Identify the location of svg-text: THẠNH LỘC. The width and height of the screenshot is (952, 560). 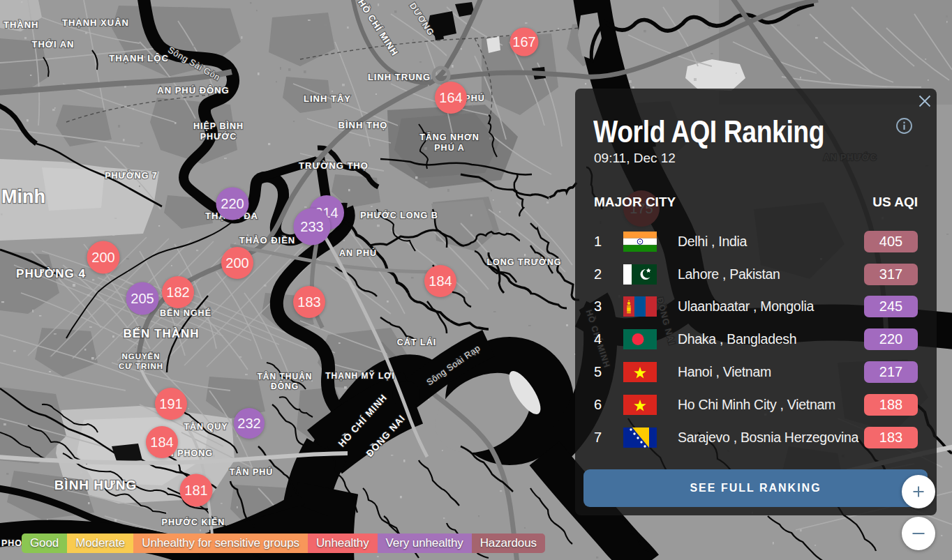
(139, 59).